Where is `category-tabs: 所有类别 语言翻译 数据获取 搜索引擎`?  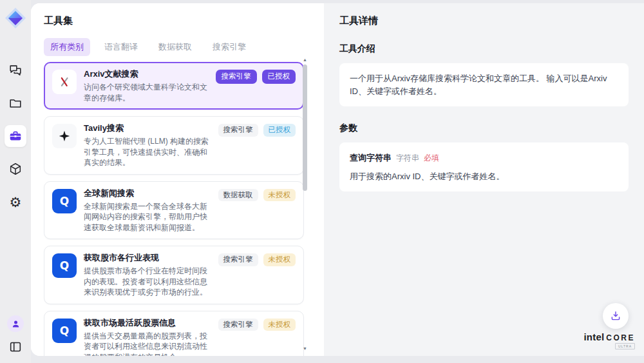 category-tabs: 所有类别 语言翻译 数据获取 搜索引擎 is located at coordinates (184, 47).